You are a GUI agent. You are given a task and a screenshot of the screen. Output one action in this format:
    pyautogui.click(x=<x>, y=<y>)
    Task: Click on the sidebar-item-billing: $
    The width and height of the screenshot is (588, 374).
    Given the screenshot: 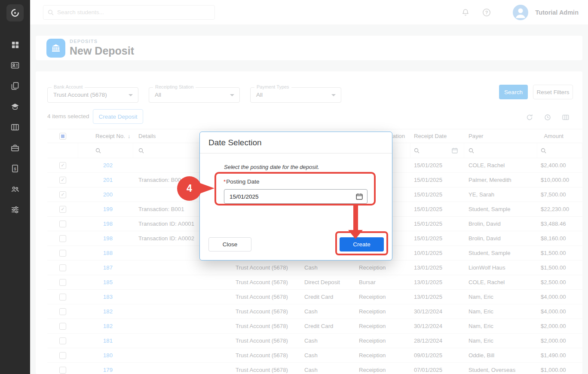 What is the action you would take?
    pyautogui.click(x=15, y=169)
    